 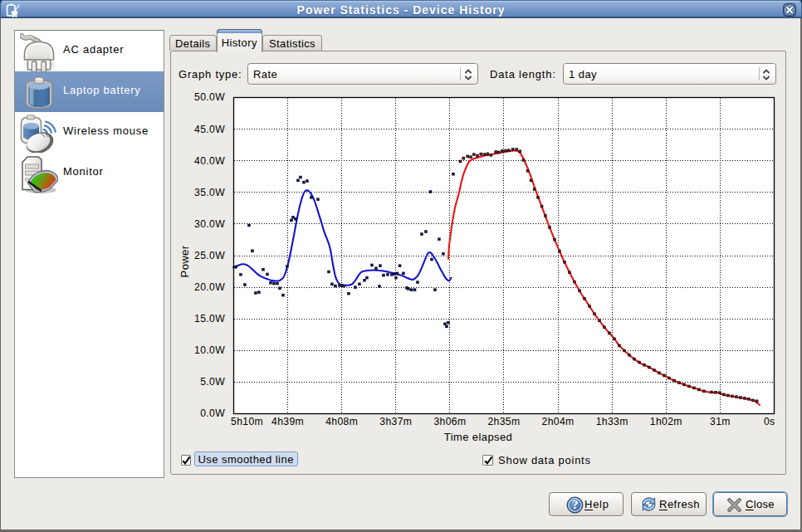 What do you see at coordinates (721, 422) in the screenshot?
I see `svg-text: 31m` at bounding box center [721, 422].